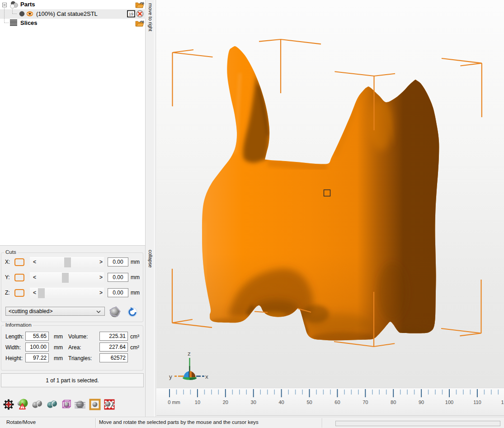 This screenshot has height=428, width=504. What do you see at coordinates (309, 402) in the screenshot?
I see `svg-text: 50` at bounding box center [309, 402].